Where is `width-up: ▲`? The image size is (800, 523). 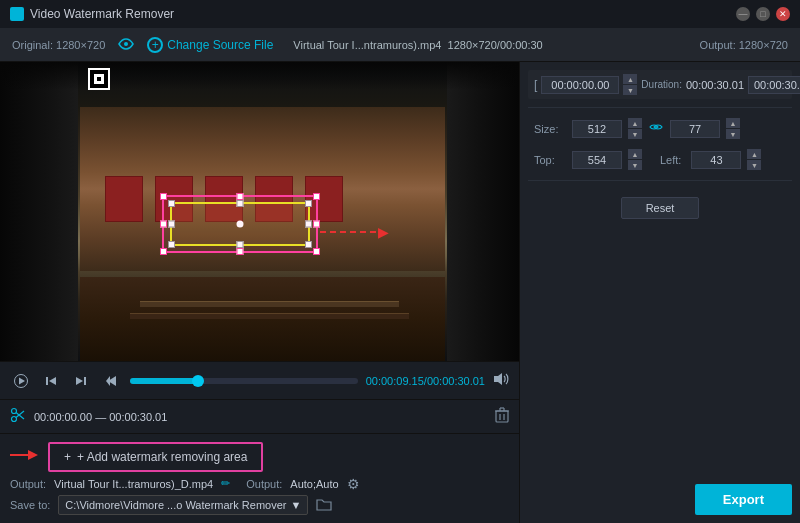 width-up: ▲ is located at coordinates (635, 123).